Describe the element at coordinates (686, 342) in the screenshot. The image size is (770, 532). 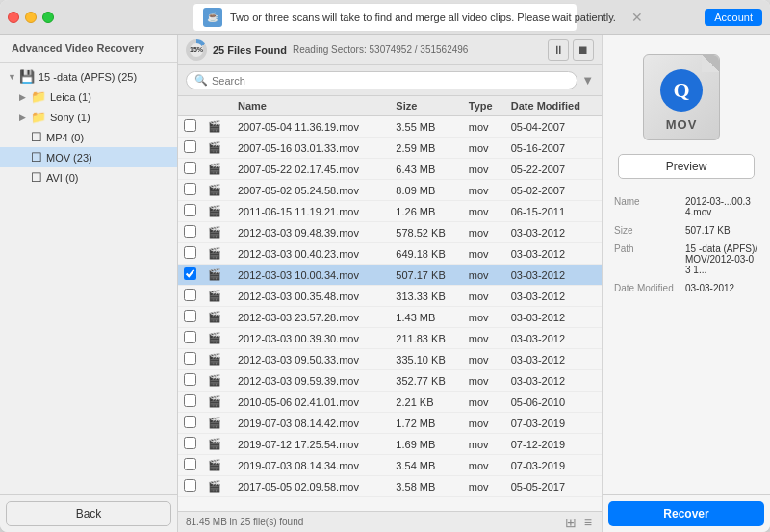
I see `preview-metadata: Name 2012-03-...00.34.mov Size 507.17 KB…` at that location.